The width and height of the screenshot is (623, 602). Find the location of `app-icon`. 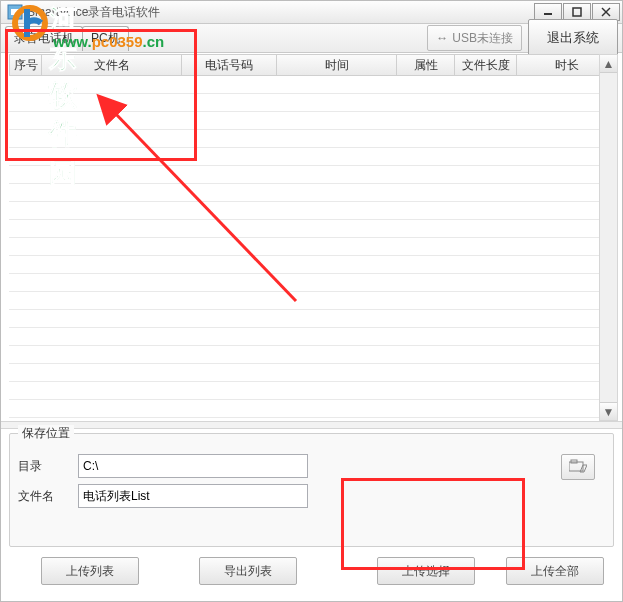

app-icon is located at coordinates (15, 12).